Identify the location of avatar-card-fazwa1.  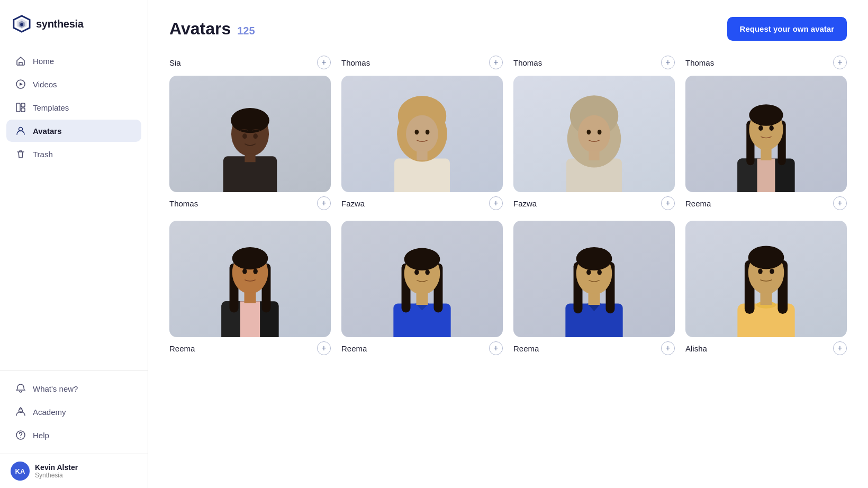
(422, 134).